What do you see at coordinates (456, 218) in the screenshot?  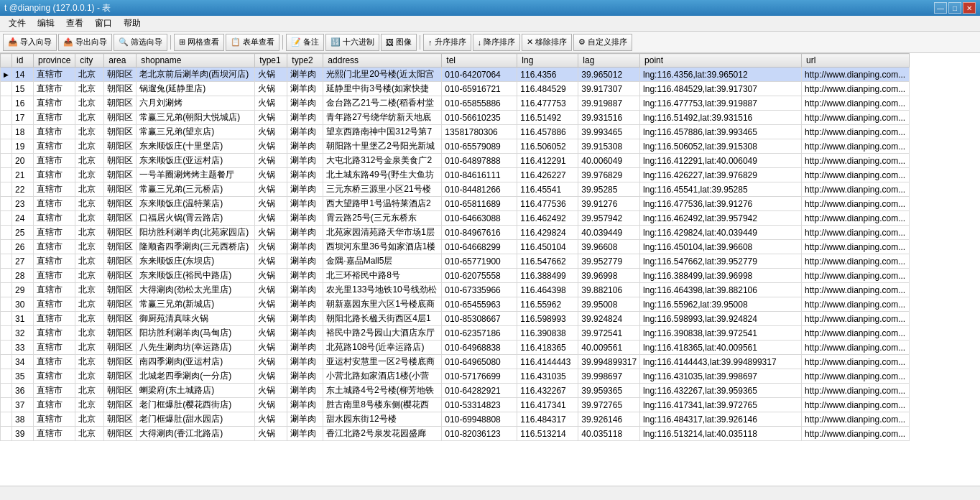 I see `table-row: 24直辖市北京朝阳区口福居火锅(霄云路店)火锅涮羊肉霄云路25号(三元东桥东01…` at bounding box center [456, 218].